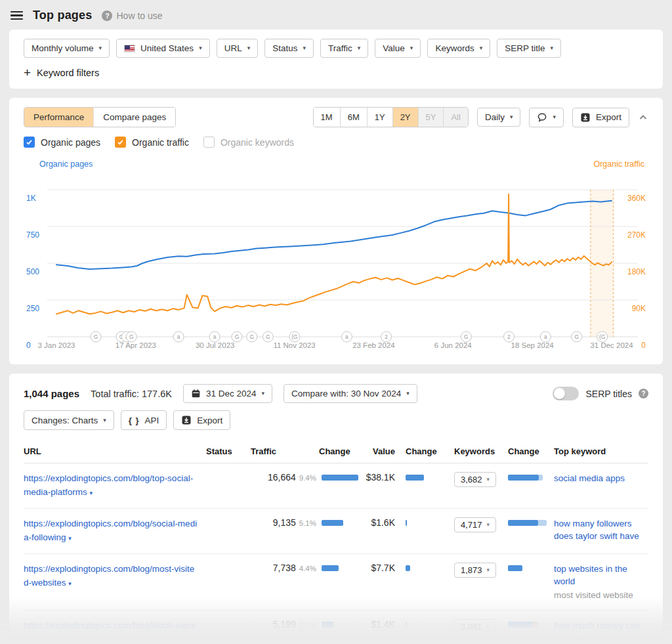 This screenshot has width=672, height=644. Describe the element at coordinates (69, 420) in the screenshot. I see `changes-dropdown: Changes: Charts` at that location.